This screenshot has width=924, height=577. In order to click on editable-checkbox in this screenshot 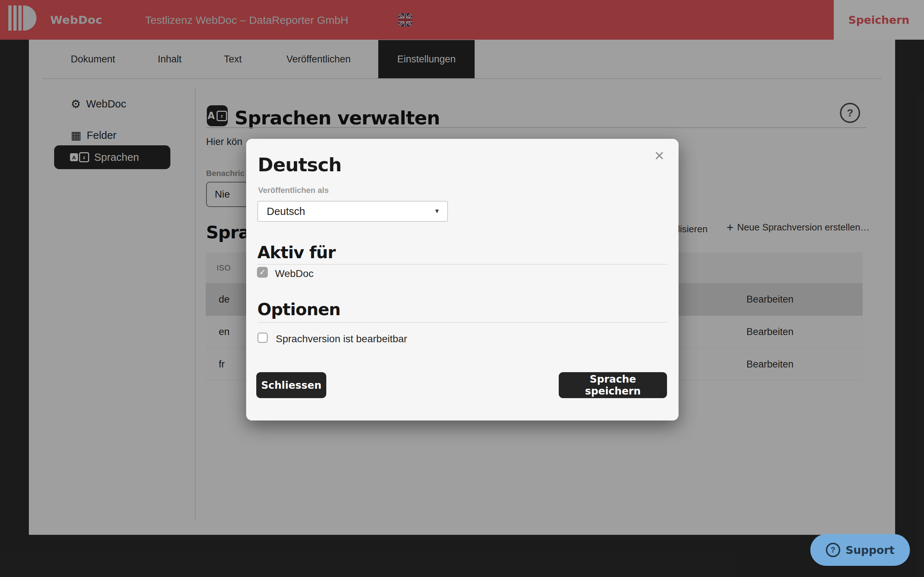, I will do `click(263, 338)`.